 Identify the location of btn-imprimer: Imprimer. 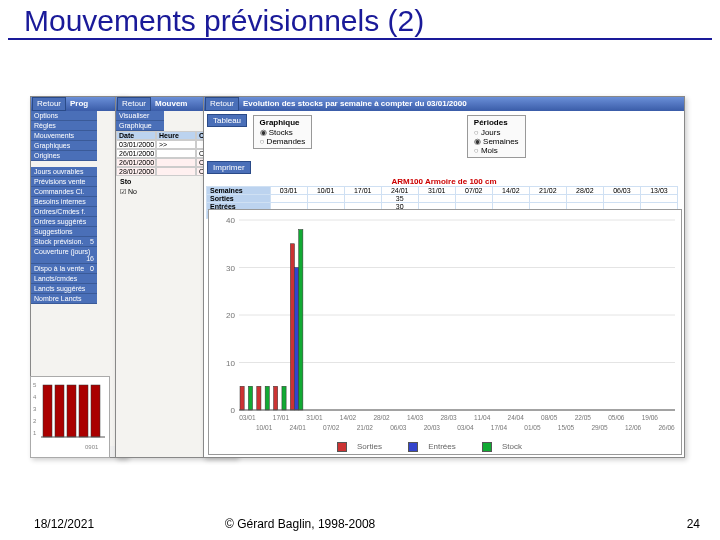
(229, 168).